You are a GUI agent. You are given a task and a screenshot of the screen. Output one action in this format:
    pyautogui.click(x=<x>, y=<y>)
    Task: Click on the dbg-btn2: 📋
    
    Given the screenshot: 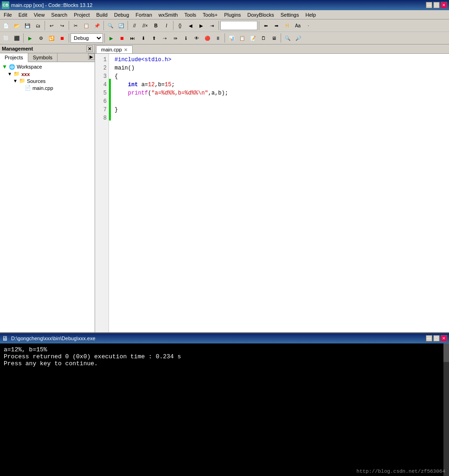 What is the action you would take?
    pyautogui.click(x=242, y=38)
    